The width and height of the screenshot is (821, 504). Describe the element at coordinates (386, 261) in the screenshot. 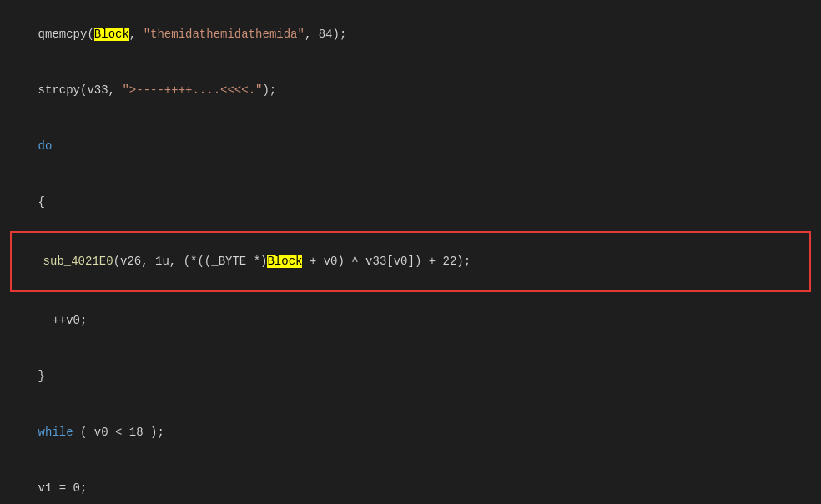

I see `fn-sub1-rest: + v0) ^ v33[v0]) + 22);` at that location.